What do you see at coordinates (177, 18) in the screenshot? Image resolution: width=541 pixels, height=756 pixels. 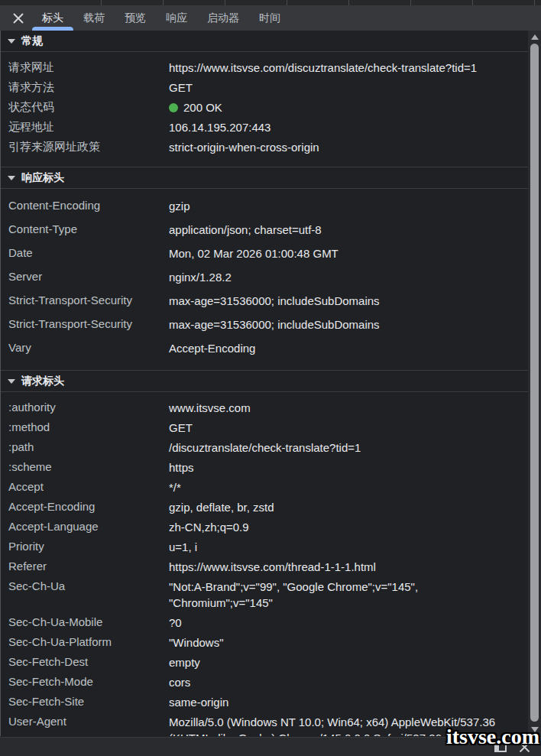 I see `tab-4: 响应` at bounding box center [177, 18].